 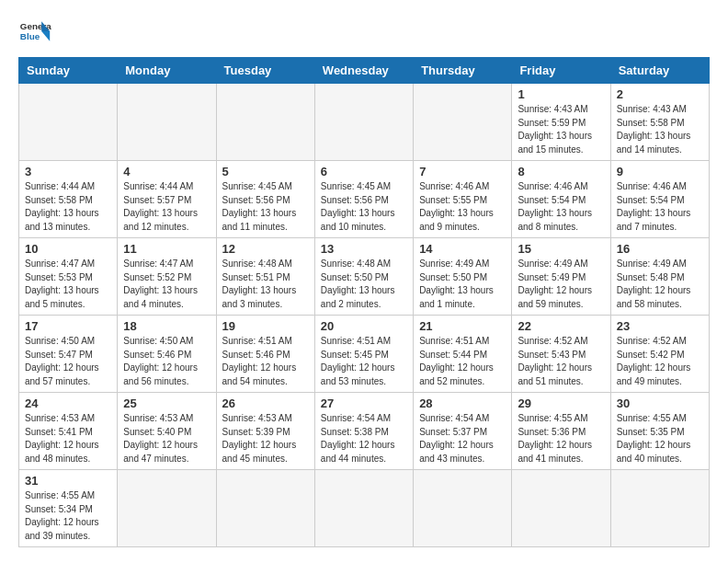 I want to click on day-number: 1, so click(x=561, y=94).